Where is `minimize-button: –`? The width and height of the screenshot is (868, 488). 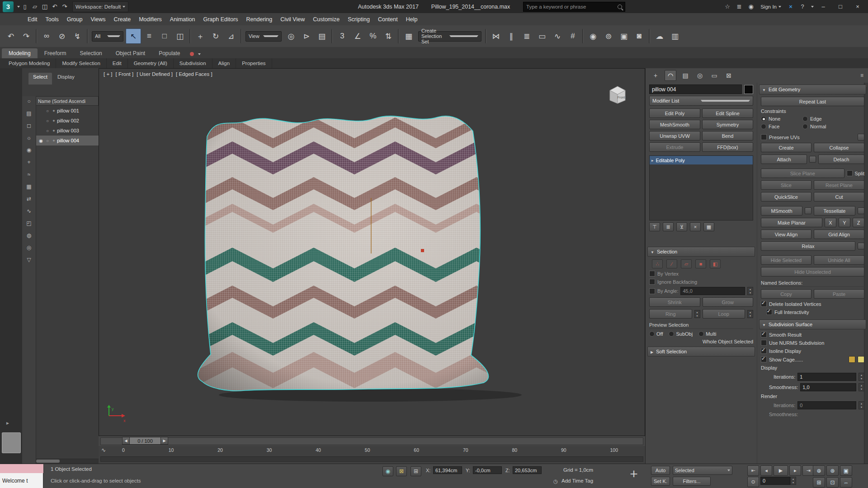
minimize-button: – is located at coordinates (823, 7).